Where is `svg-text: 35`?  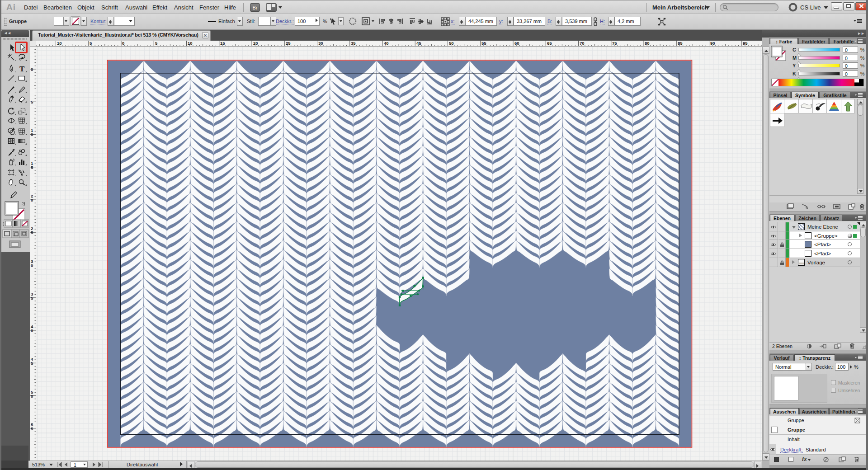
svg-text: 35 is located at coordinates (354, 43).